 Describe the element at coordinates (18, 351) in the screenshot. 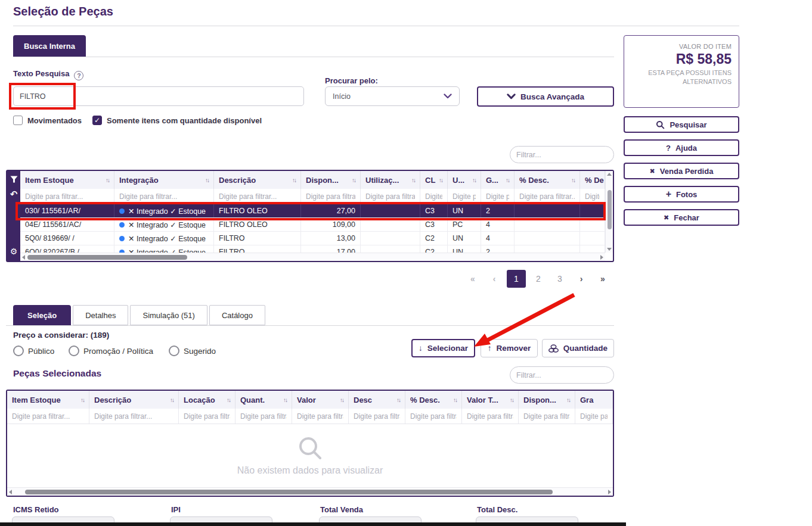

I see `radio-publico` at that location.